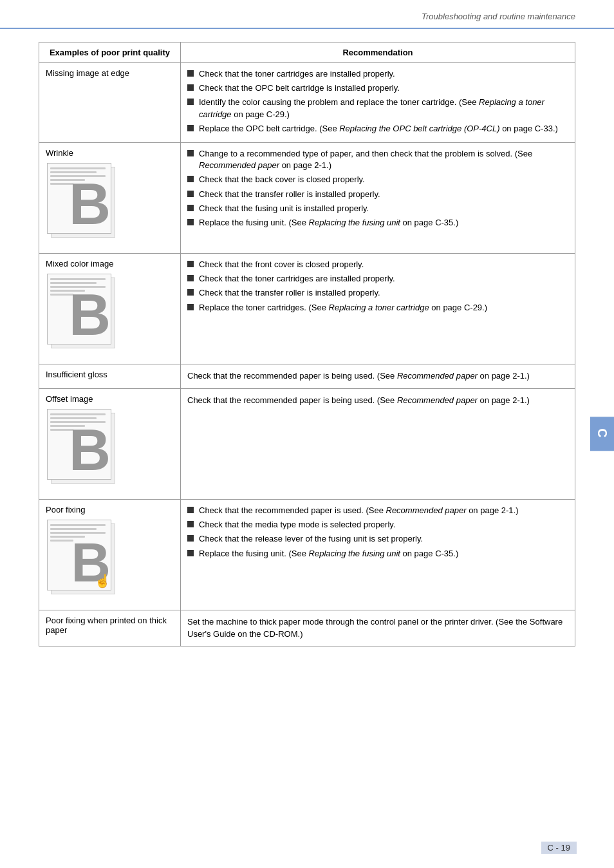 This screenshot has width=614, height=868. Describe the element at coordinates (109, 625) in the screenshot. I see `example-label: Poor fixing when printed on thick paper` at that location.